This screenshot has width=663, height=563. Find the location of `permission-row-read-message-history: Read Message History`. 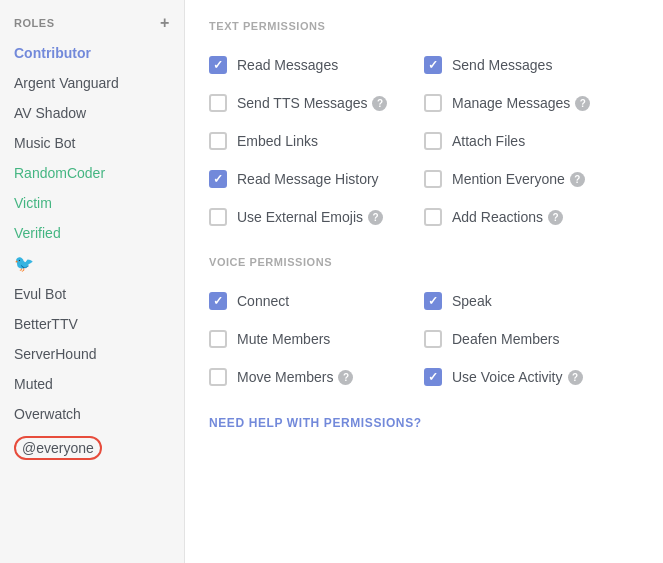

permission-row-read-message-history: Read Message History is located at coordinates (316, 179).